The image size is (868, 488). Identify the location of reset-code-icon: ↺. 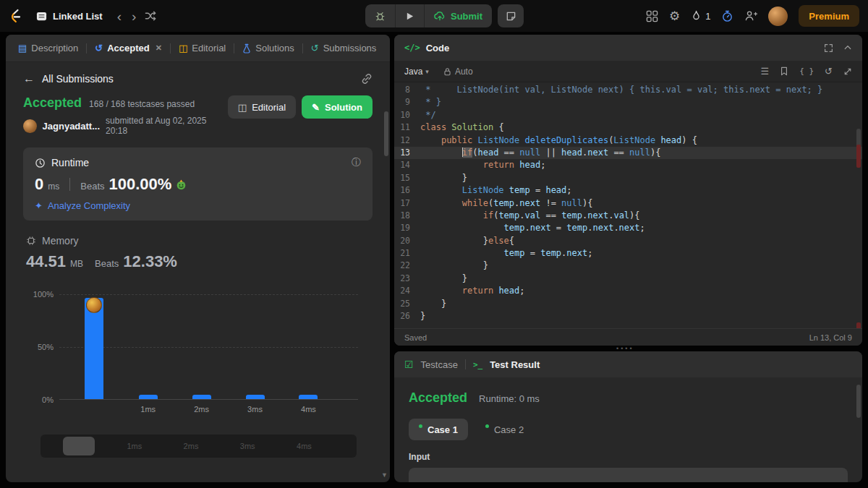
(829, 71).